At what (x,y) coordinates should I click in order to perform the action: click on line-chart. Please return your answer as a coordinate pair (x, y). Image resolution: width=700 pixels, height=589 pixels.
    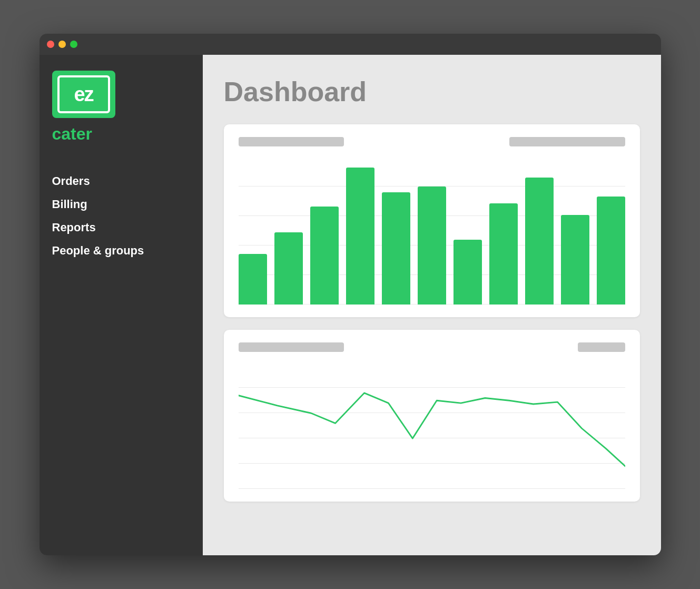
    Looking at the image, I should click on (432, 426).